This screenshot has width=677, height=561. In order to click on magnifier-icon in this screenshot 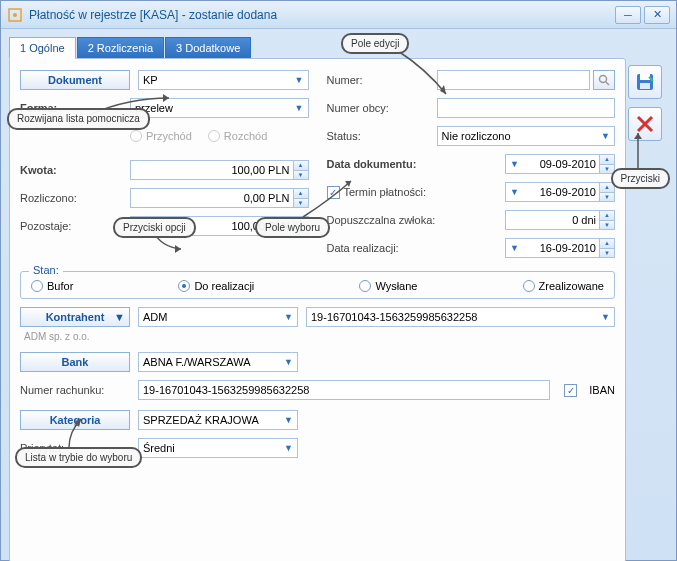, I will do `click(604, 80)`.